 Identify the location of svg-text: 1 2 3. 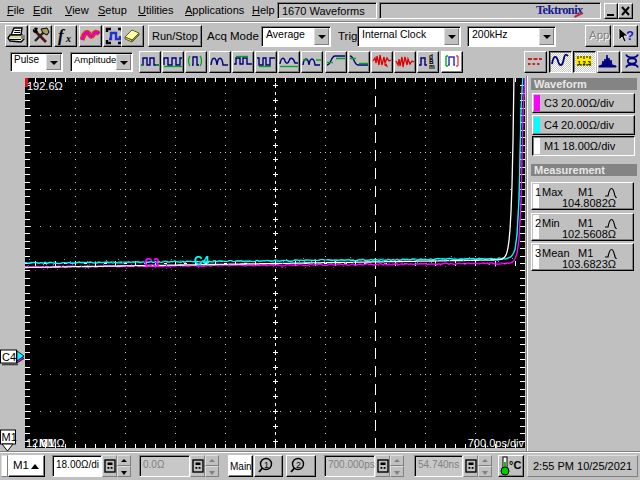
(585, 63).